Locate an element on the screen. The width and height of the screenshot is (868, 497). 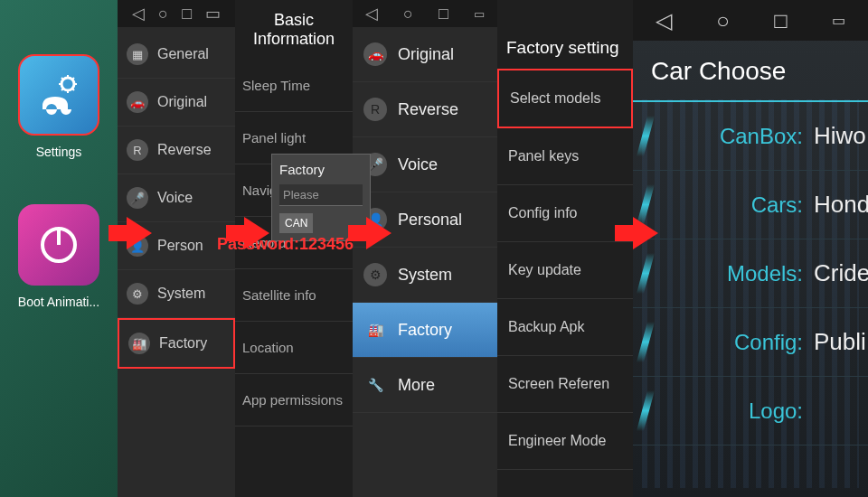
sidebar-label: Personal is located at coordinates (430, 220).